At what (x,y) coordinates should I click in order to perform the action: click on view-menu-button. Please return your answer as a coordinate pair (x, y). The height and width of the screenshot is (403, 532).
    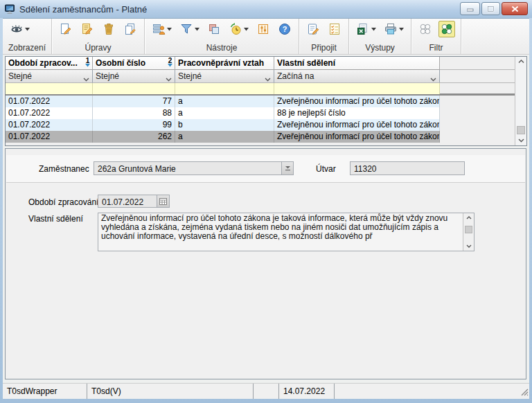
    Looking at the image, I should click on (19, 29).